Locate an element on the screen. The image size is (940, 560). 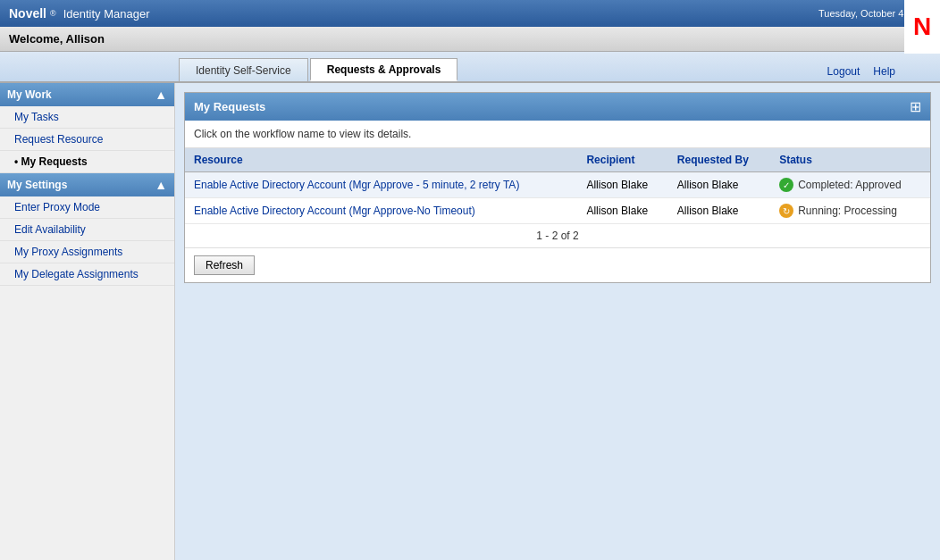
sidebar-section-my-work-label: My Work is located at coordinates (29, 95).